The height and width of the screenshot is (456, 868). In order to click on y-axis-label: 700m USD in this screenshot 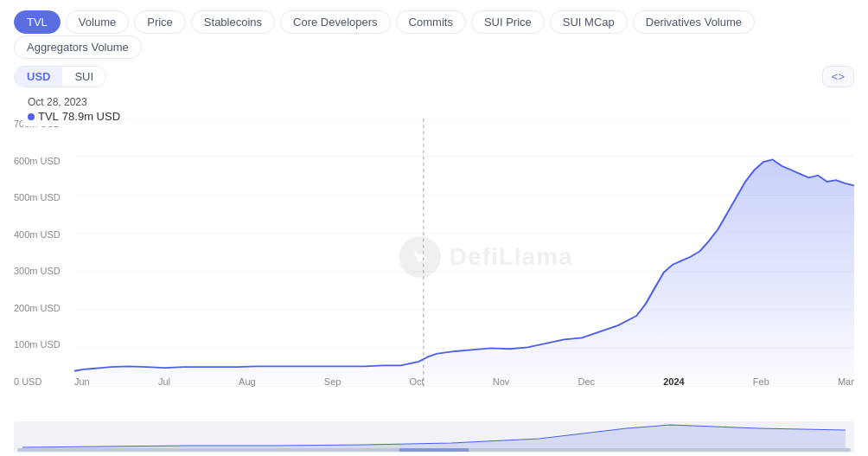, I will do `click(37, 124)`.